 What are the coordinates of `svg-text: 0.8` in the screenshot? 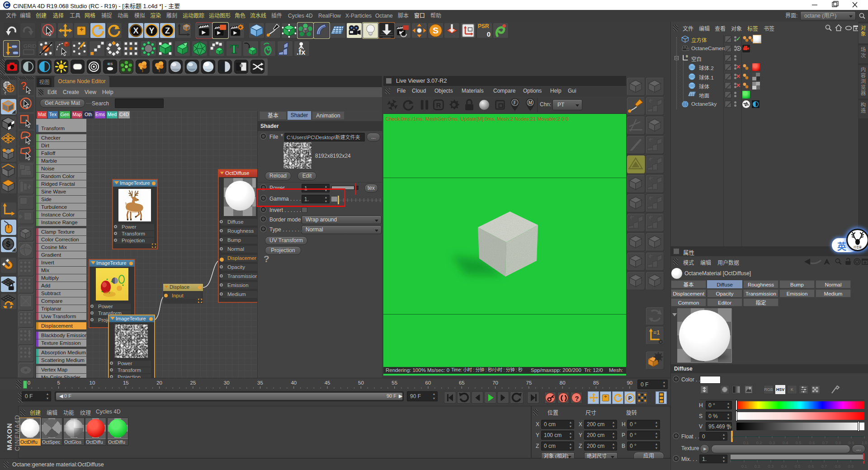 It's located at (838, 466).